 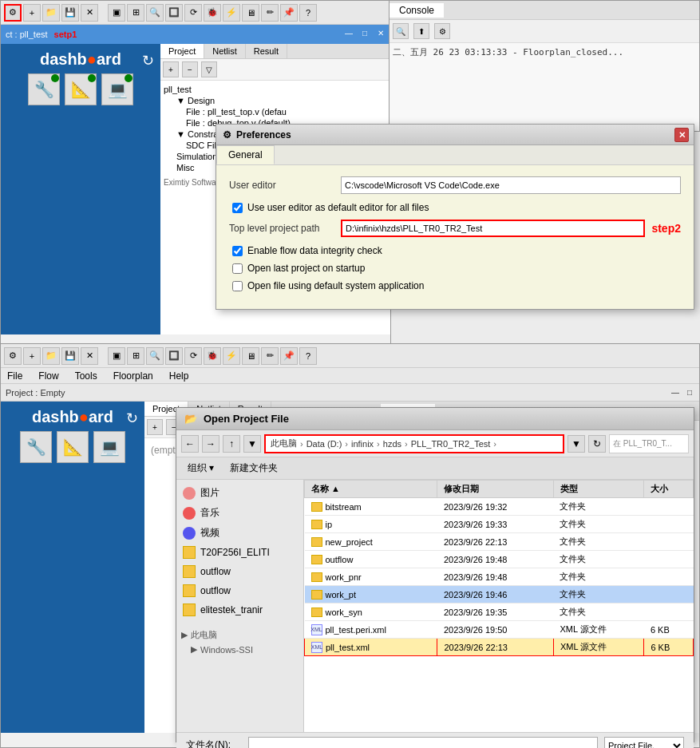 I want to click on path-project: PLL_TR0_TR2_Test, so click(x=451, y=444).